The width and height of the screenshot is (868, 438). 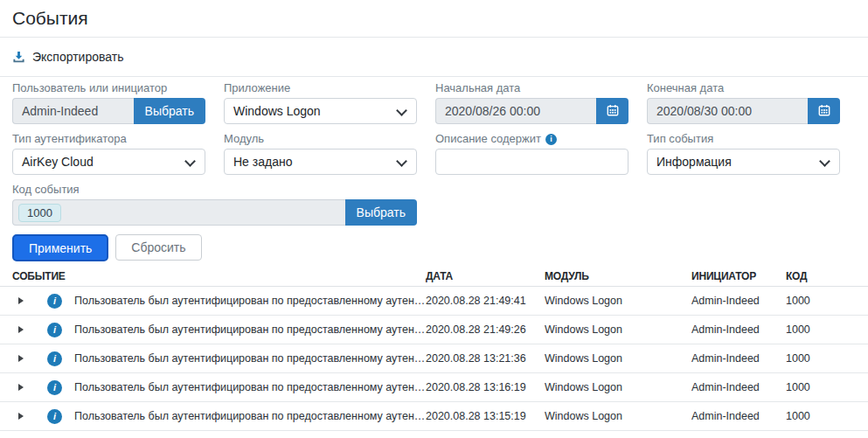 I want to click on description-filter-label: Описание содержит, so click(x=488, y=139).